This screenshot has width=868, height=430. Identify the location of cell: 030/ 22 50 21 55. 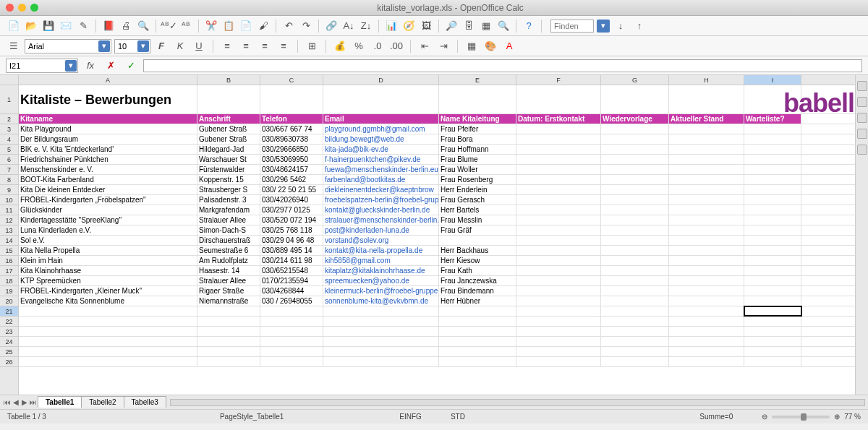
(292, 189).